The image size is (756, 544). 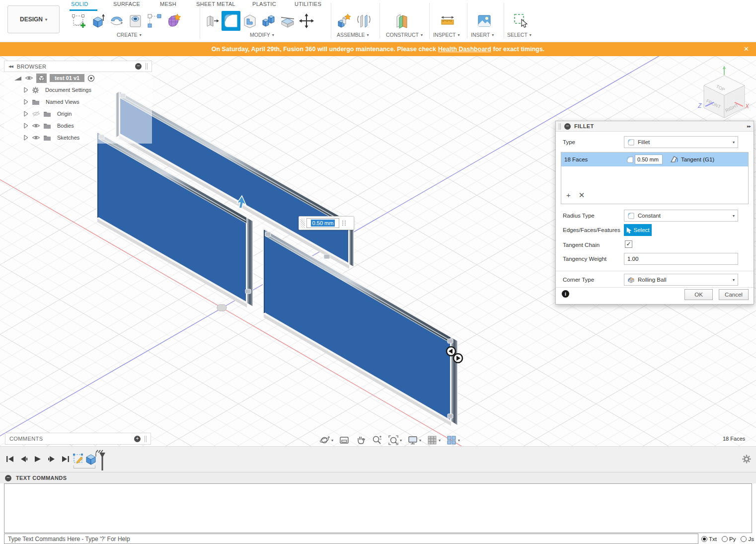 What do you see at coordinates (465, 49) in the screenshot?
I see `health-dashboard-link: Health Dashboard` at bounding box center [465, 49].